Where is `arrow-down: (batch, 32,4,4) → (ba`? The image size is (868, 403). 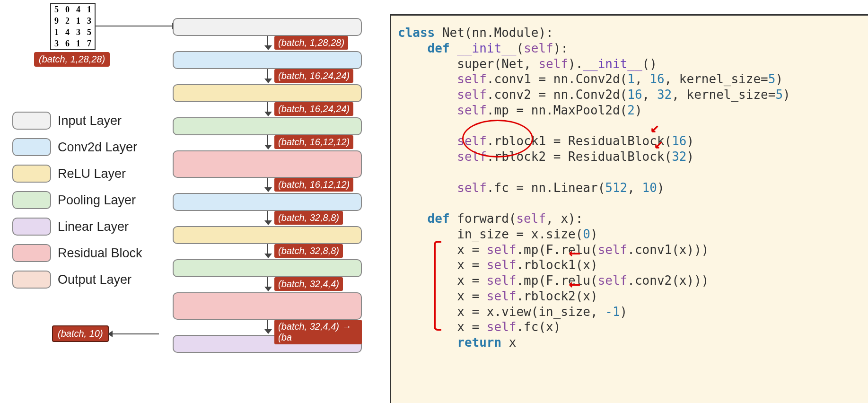 arrow-down: (batch, 32,4,4) → (ba is located at coordinates (267, 327).